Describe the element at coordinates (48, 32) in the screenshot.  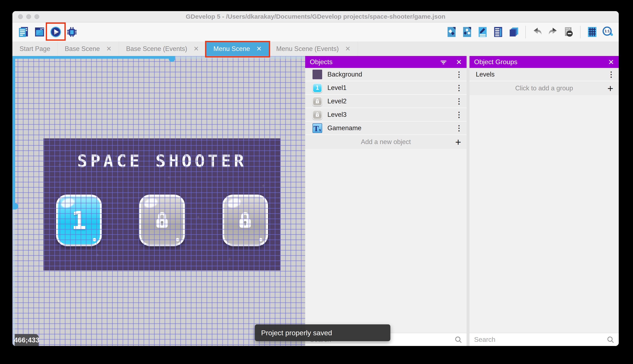
I see `toolbar-left-group` at that location.